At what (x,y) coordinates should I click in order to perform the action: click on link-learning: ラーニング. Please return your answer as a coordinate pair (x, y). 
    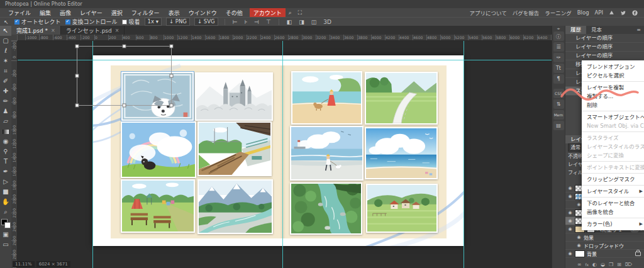
    Looking at the image, I should click on (558, 13).